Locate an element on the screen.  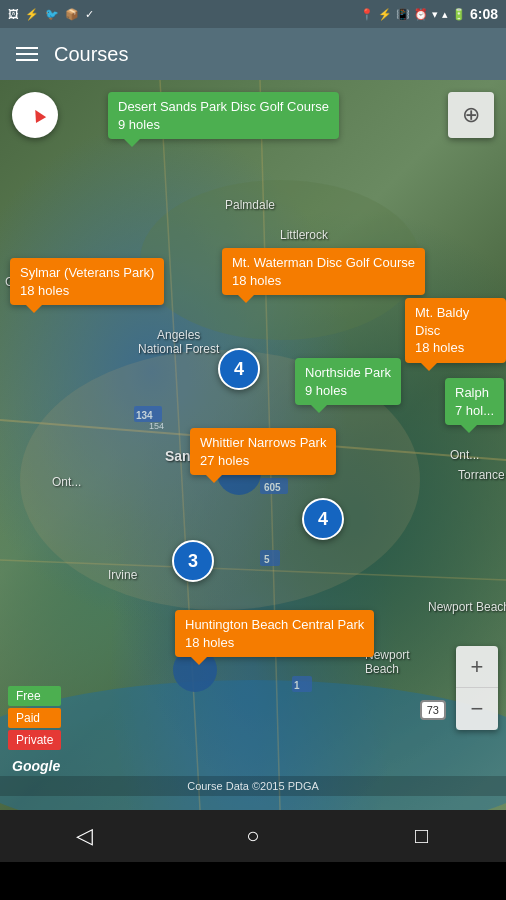
battery-icon: 🔋 is located at coordinates (459, 14).